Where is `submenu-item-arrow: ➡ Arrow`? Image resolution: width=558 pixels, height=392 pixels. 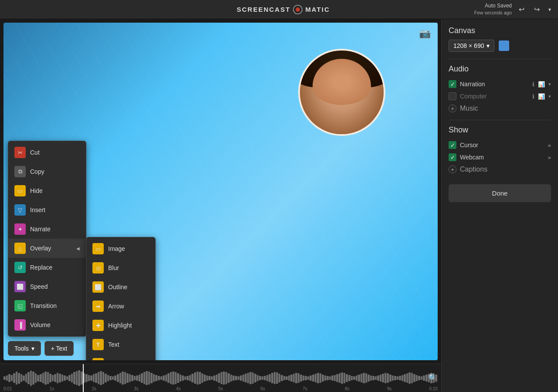
submenu-item-arrow: ➡ Arrow is located at coordinates (121, 306).